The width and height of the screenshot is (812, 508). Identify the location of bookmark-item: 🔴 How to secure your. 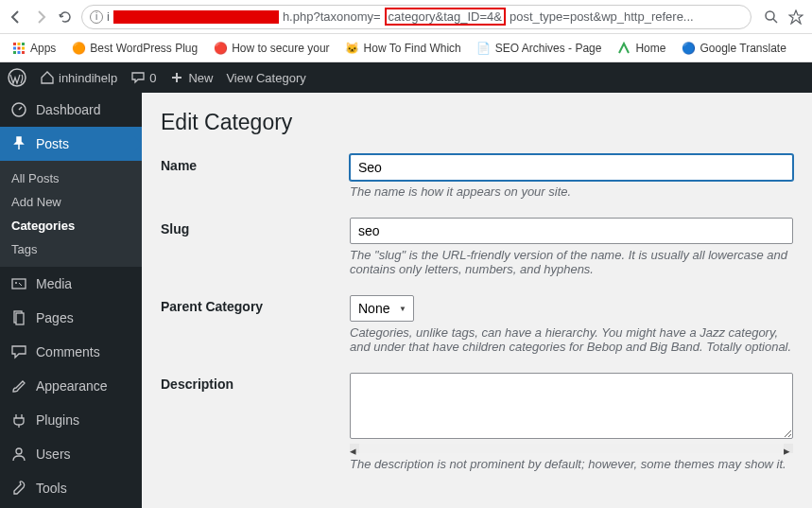
(270, 48).